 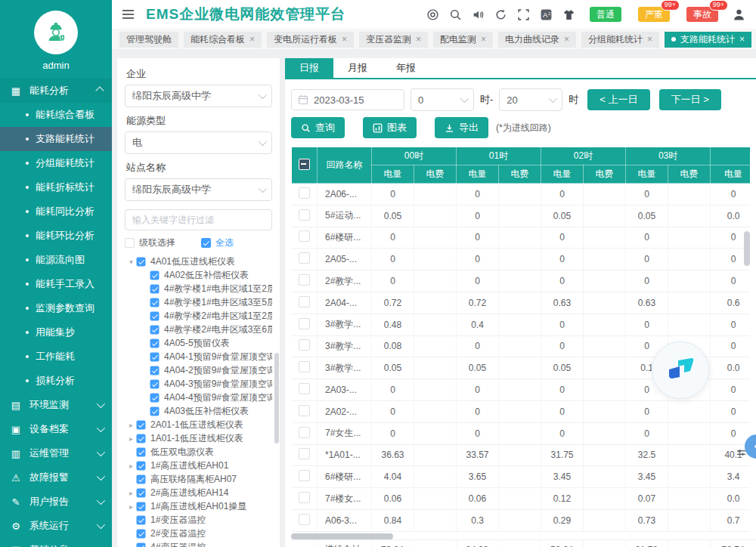 What do you see at coordinates (198, 289) in the screenshot?
I see `tree-item: 4#教学楼1#电井区域1至2层动力仪表` at bounding box center [198, 289].